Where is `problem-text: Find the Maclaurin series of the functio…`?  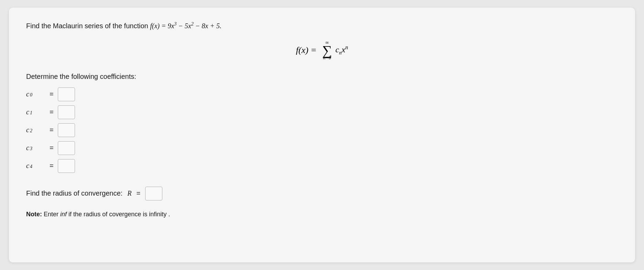
problem-text: Find the Maclaurin series of the functio… is located at coordinates (88, 26).